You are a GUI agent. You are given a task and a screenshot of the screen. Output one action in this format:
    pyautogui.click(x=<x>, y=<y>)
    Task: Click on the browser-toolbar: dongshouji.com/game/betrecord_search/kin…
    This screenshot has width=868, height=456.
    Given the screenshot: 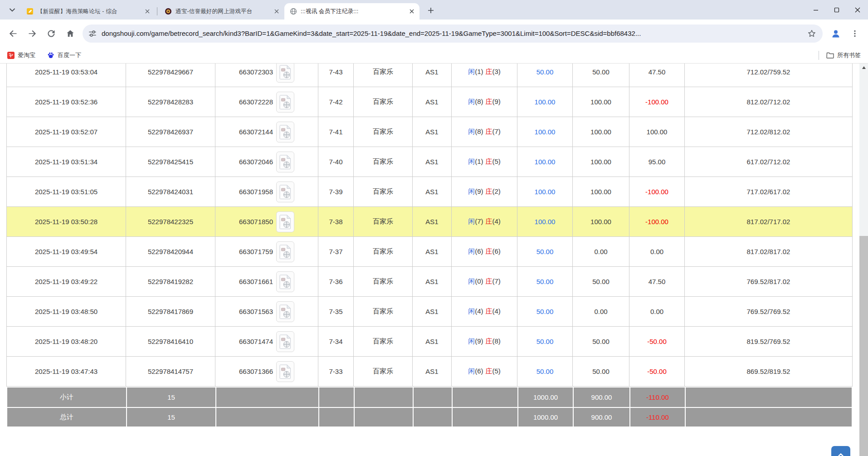 What is the action you would take?
    pyautogui.click(x=434, y=34)
    